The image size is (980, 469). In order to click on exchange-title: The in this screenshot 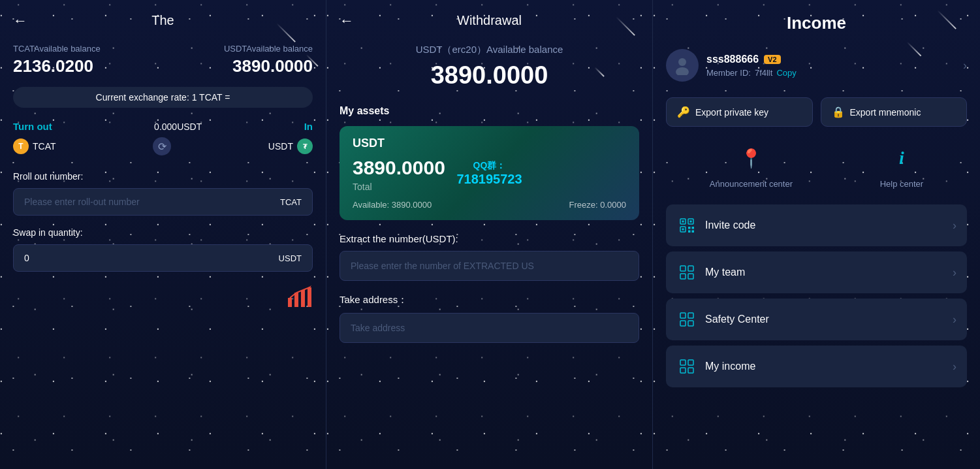, I will do `click(163, 21)`.